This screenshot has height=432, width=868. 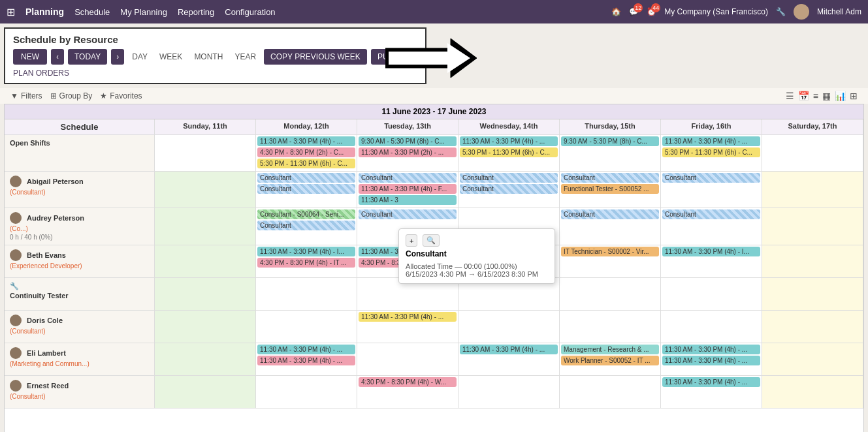 What do you see at coordinates (610, 262) in the screenshot?
I see `cal-cell-beth-evans-col4: IT Technician - S00002 - Vir...` at bounding box center [610, 262].